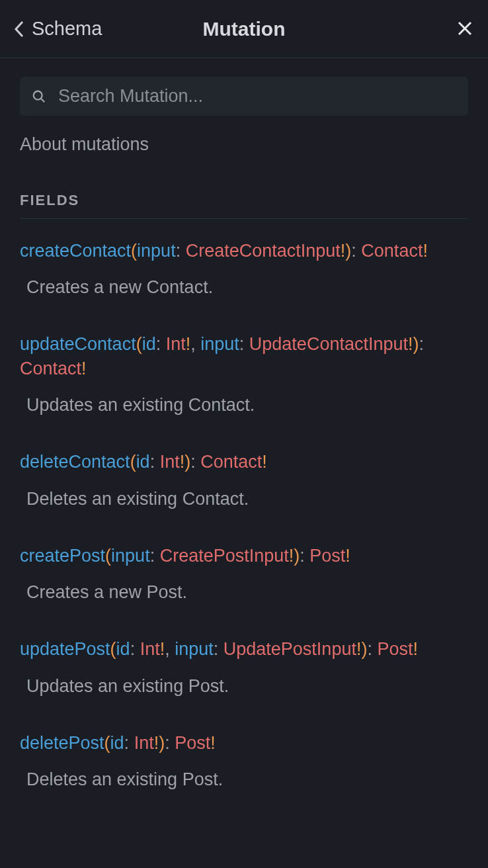 Image resolution: width=488 pixels, height=868 pixels. I want to click on field-item: createPost(input: CreatePostInput!): Pos…, so click(244, 573).